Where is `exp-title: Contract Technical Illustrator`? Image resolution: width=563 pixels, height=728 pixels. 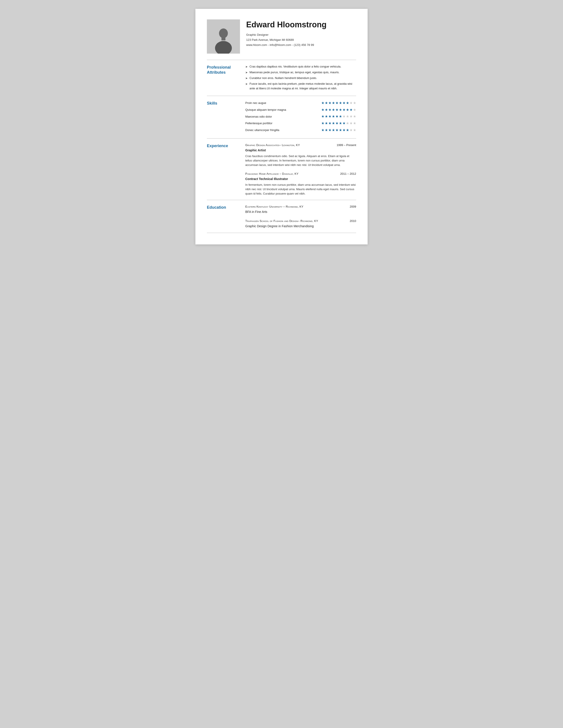 exp-title: Contract Technical Illustrator is located at coordinates (301, 179).